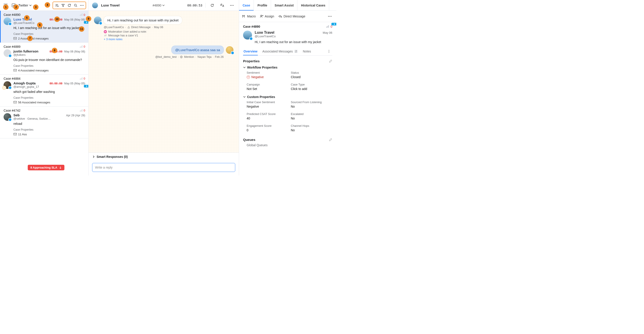 Image resolution: width=644 pixels, height=334 pixels. Describe the element at coordinates (307, 51) in the screenshot. I see `subtab-notes: Notes` at that location.